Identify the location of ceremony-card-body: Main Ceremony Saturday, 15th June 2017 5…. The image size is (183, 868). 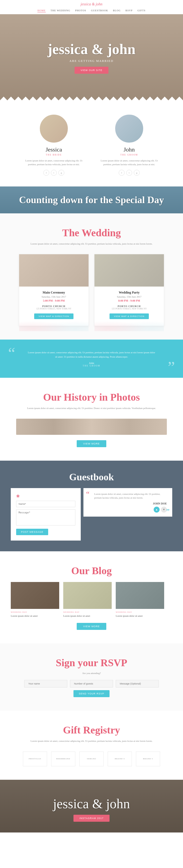
(54, 304).